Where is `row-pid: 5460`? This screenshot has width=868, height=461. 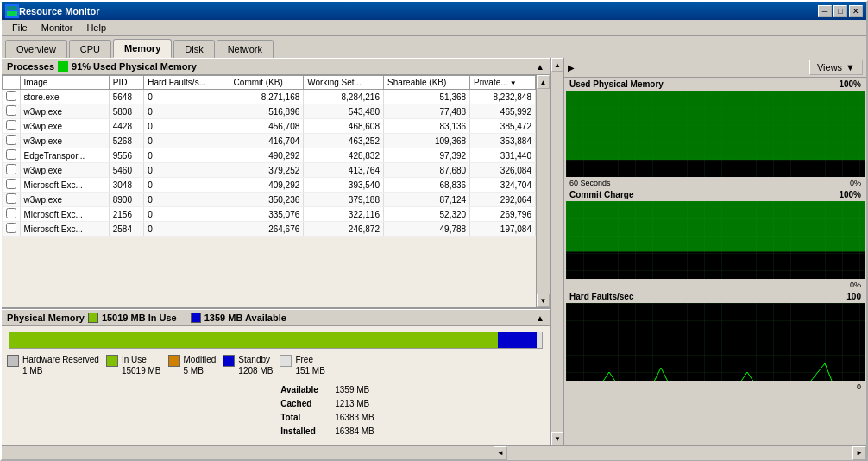 row-pid: 5460 is located at coordinates (126, 171).